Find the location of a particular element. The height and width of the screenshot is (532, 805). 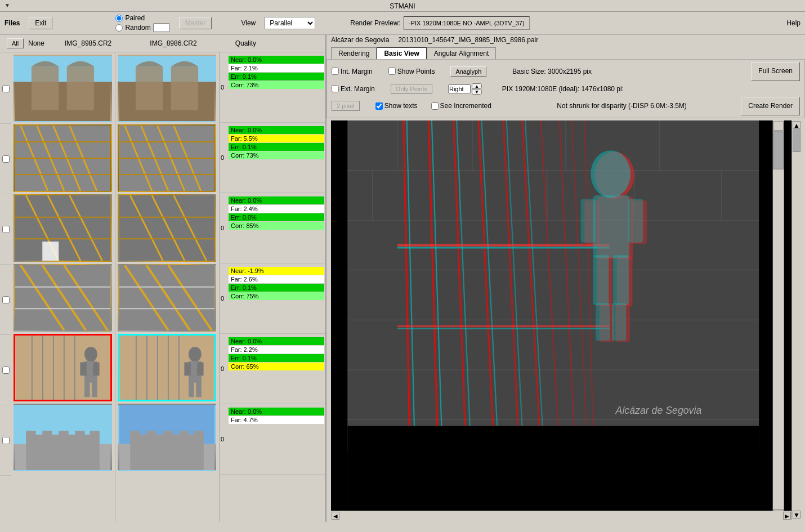

far-4: Far: 2.6% is located at coordinates (276, 279).